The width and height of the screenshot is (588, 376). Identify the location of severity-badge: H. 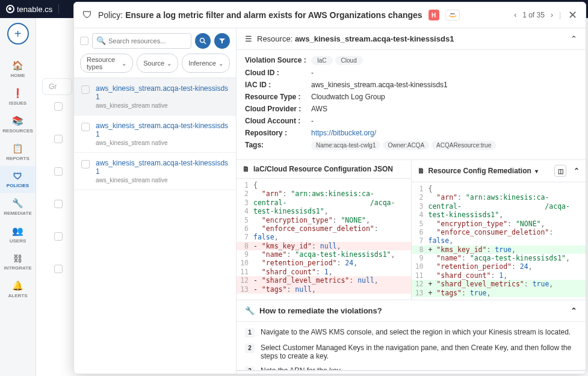
(434, 15).